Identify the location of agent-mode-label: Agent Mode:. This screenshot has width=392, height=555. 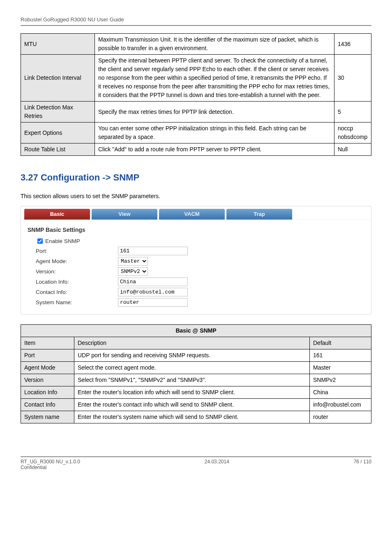
(77, 261).